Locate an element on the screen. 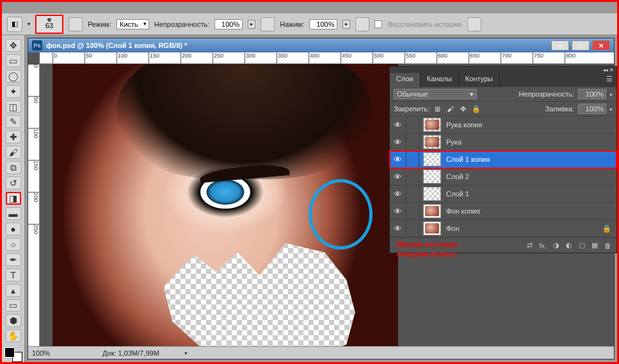 Image resolution: width=619 pixels, height=364 pixels. crop-tool: ◫ is located at coordinates (13, 107).